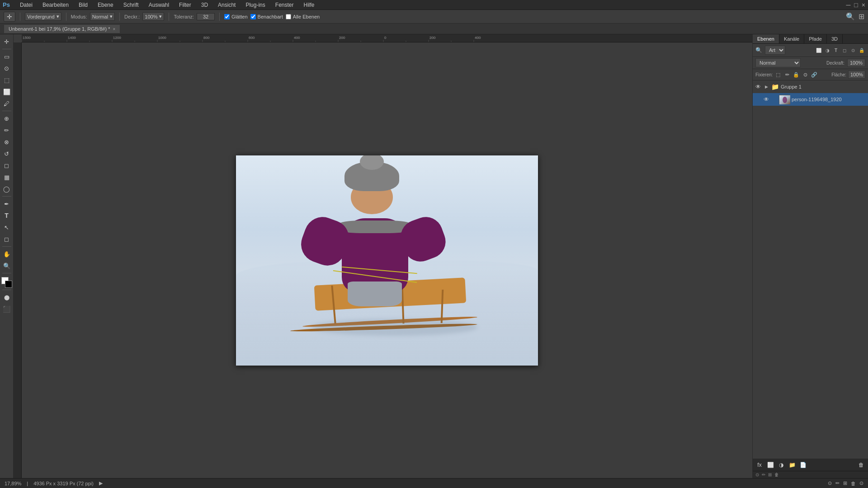 This screenshot has height=488, width=868. Describe the element at coordinates (862, 16) in the screenshot. I see `workspace-icon: ⊞` at that location.